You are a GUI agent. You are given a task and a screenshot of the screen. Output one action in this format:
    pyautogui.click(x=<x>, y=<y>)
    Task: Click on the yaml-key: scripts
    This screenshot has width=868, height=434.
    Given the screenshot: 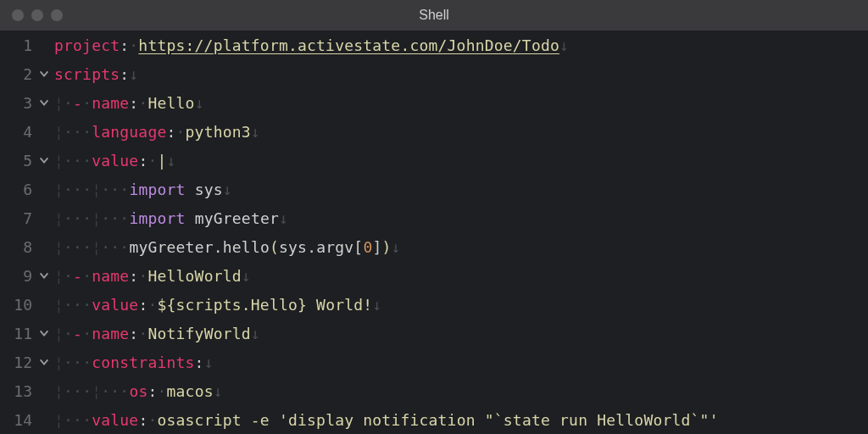 What is the action you would take?
    pyautogui.click(x=86, y=75)
    